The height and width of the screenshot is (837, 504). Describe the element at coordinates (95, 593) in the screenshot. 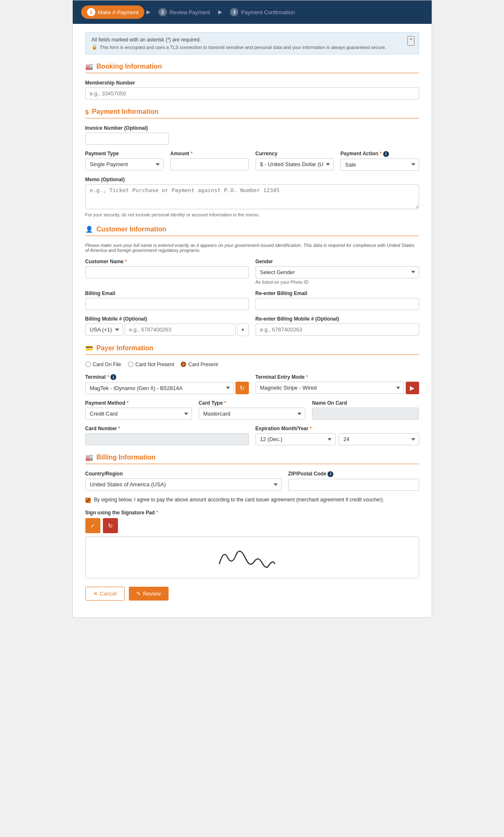

I see `cancel-x-icon: ✕` at that location.